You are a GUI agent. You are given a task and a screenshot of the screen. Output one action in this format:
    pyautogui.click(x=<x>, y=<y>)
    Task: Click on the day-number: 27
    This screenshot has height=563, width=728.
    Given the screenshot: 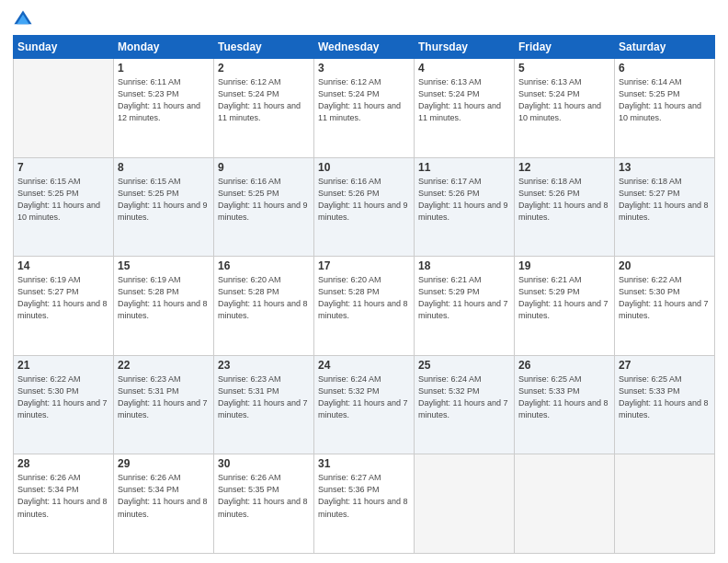 What is the action you would take?
    pyautogui.click(x=665, y=365)
    